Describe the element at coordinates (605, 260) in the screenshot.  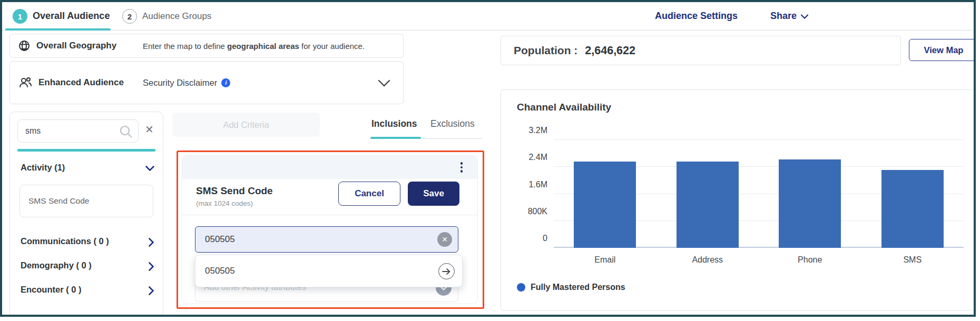
I see `x-axis-category-label: Email` at that location.